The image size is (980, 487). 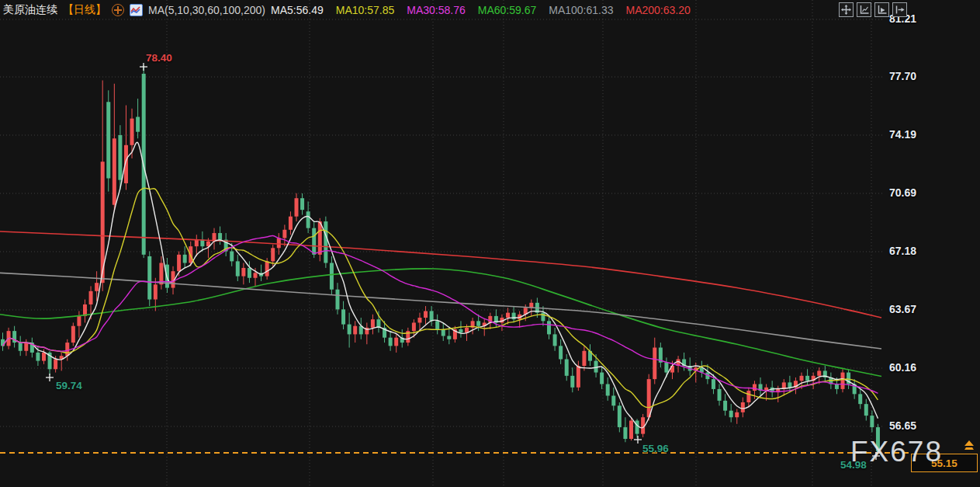 What do you see at coordinates (137, 10) in the screenshot?
I see `kline-settings-icon` at bounding box center [137, 10].